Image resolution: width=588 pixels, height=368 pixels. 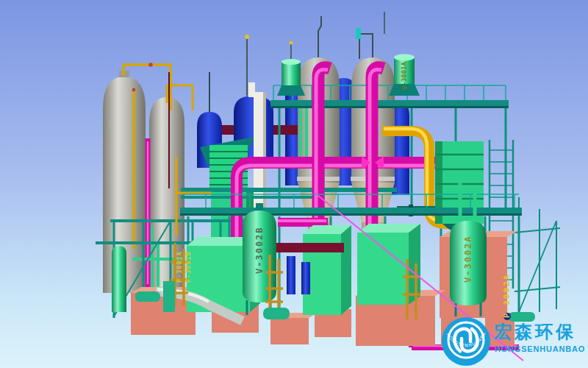 What do you see at coordinates (359, 34) in the screenshot?
I see `cyan-top-fitting` at bounding box center [359, 34].